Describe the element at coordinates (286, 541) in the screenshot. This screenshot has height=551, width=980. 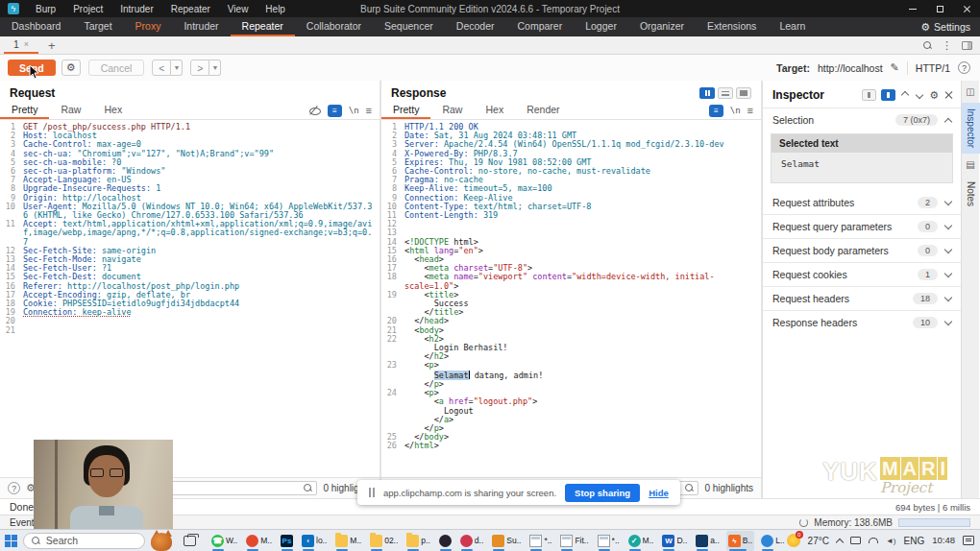
I see `taskbar-item-photoshop: Ps` at that location.